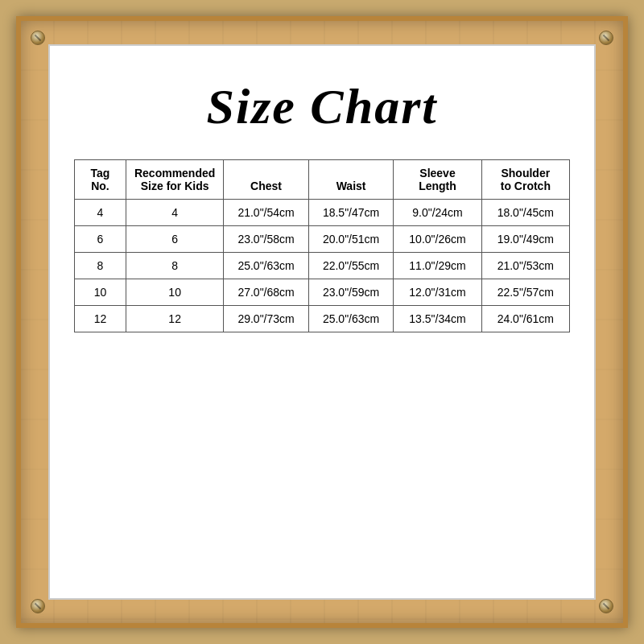  I want to click on cell-rec: 8, so click(174, 266).